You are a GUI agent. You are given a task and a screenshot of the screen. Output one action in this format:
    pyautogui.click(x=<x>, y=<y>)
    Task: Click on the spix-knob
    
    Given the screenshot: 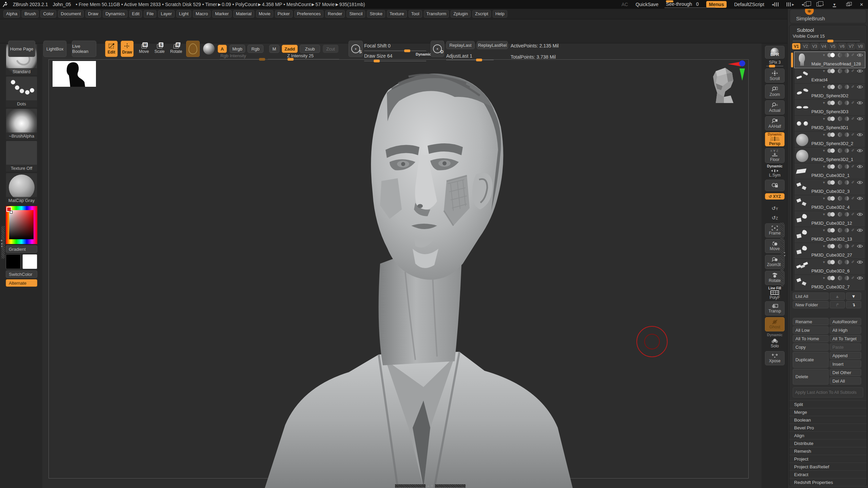 What is the action you would take?
    pyautogui.click(x=772, y=66)
    